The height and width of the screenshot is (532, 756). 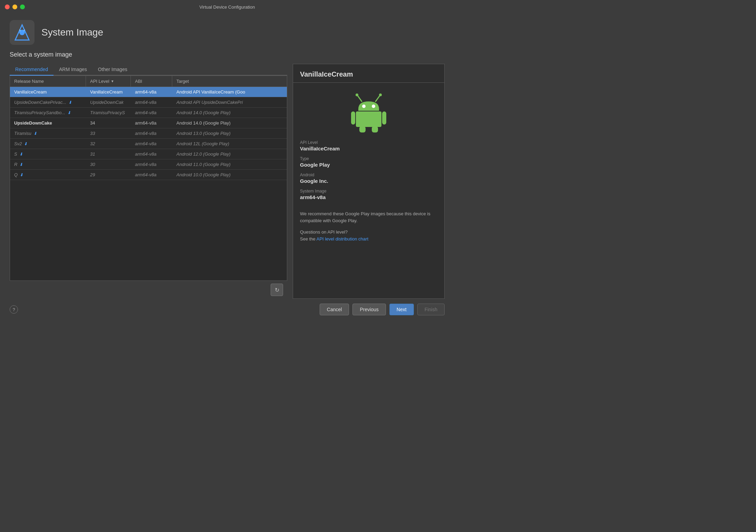 What do you see at coordinates (14, 309) in the screenshot?
I see `help-button: ?` at bounding box center [14, 309].